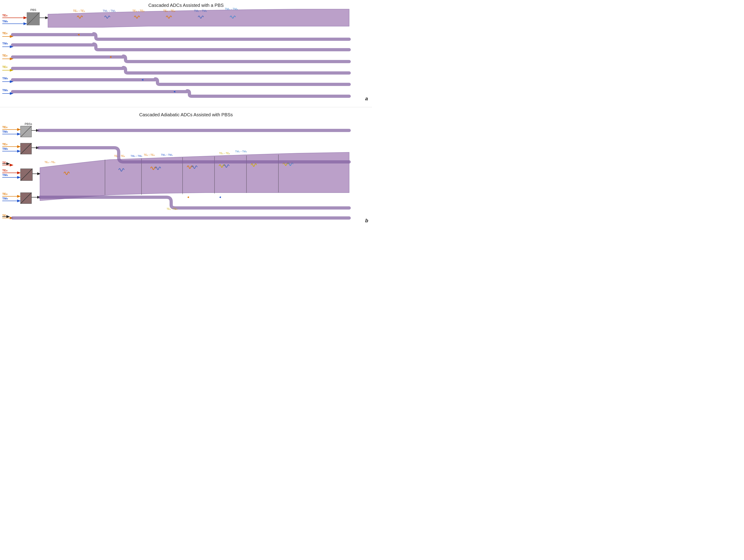  I want to click on title-b: Cascaded Adiabatic ADCs Assisted with PB…, so click(186, 115).